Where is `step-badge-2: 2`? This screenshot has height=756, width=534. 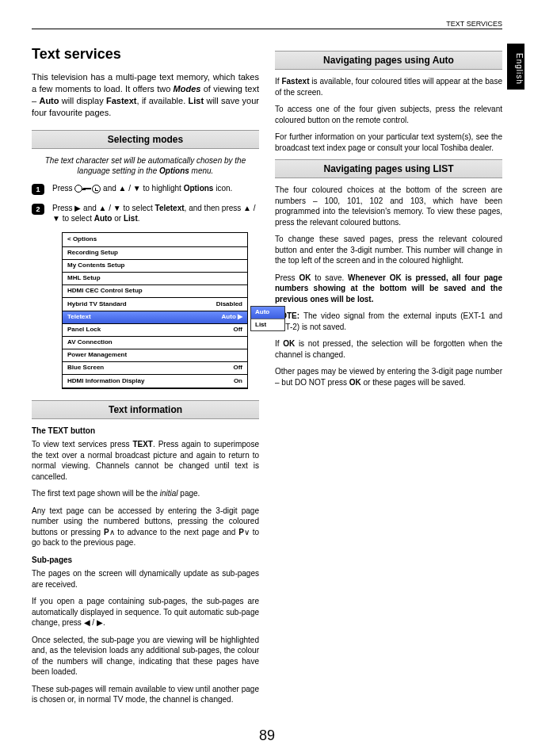 step-badge-2: 2 is located at coordinates (38, 209).